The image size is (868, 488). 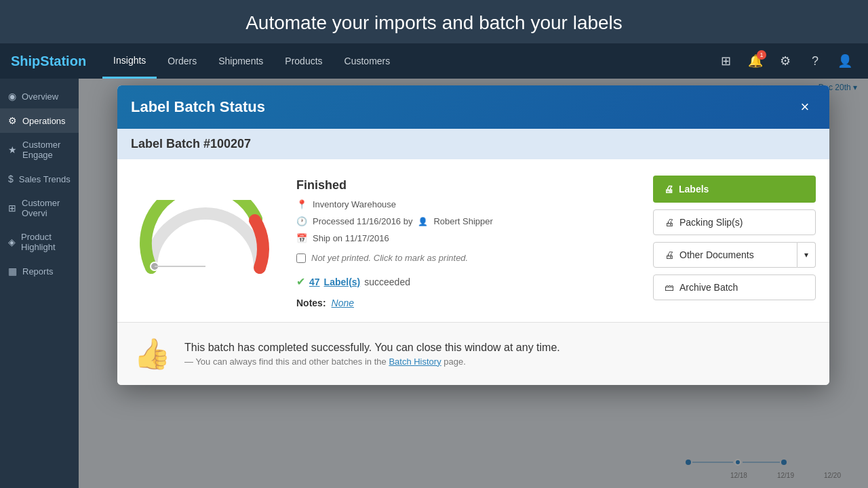 What do you see at coordinates (473, 144) in the screenshot?
I see `modal-subheader: Label Batch #100207` at bounding box center [473, 144].